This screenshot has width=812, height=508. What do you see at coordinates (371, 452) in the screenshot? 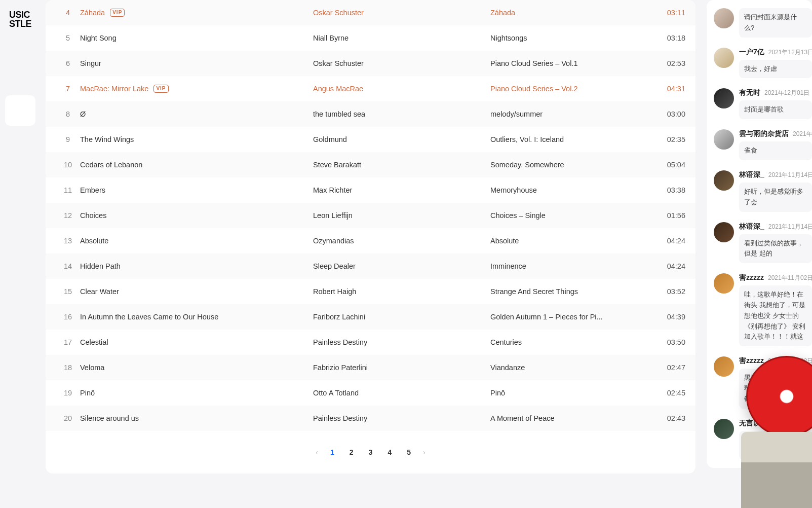
I see `page-3: 3` at bounding box center [371, 452].